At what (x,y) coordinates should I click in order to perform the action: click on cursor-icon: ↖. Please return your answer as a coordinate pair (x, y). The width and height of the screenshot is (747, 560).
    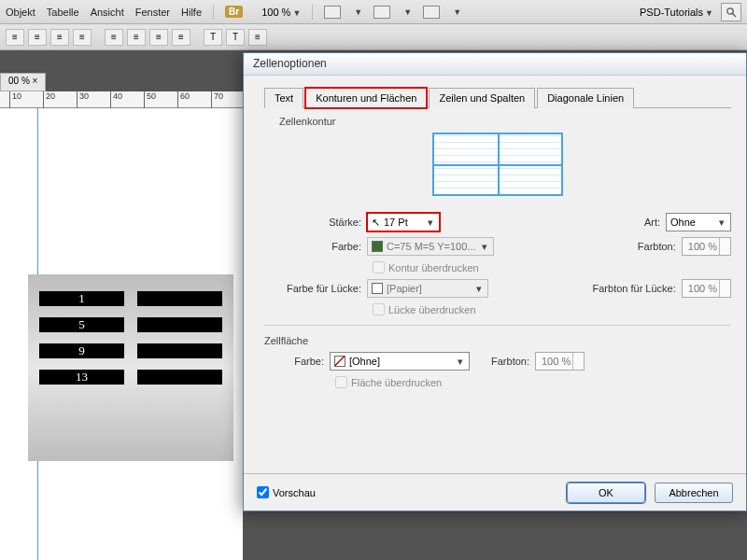
    Looking at the image, I should click on (375, 222).